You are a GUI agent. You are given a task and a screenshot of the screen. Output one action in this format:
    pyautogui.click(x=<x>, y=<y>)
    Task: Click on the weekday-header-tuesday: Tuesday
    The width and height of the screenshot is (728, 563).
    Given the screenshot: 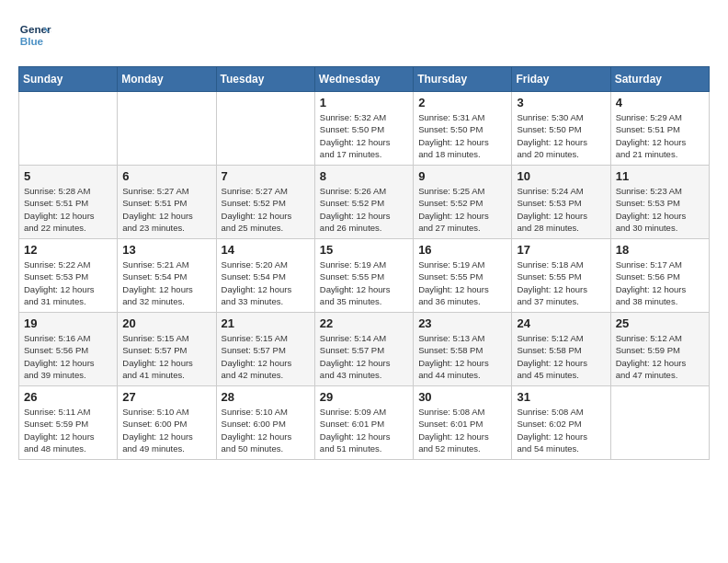 What is the action you would take?
    pyautogui.click(x=265, y=79)
    